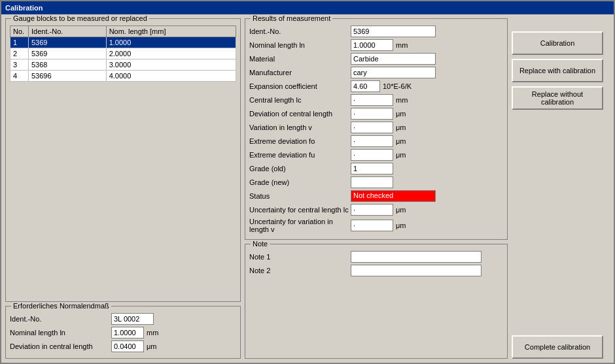  I want to click on col-ident: Ident.-No., so click(68, 31).